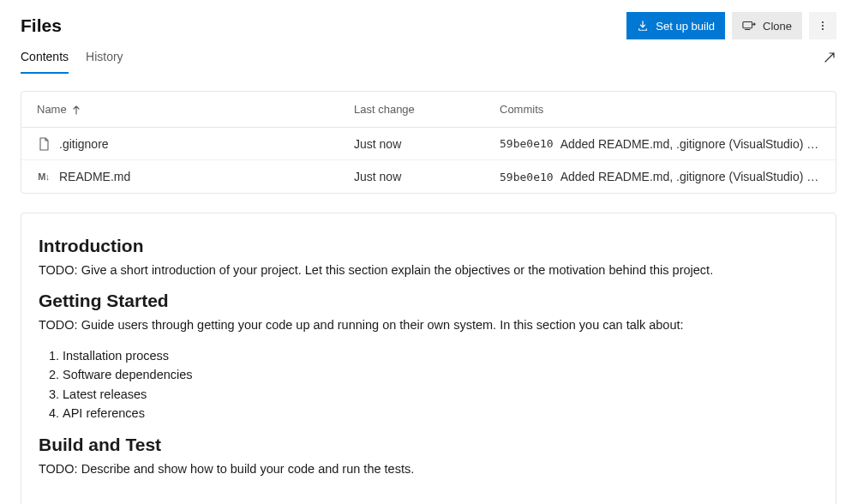 This screenshot has width=857, height=504. I want to click on sort-asc-icon, so click(76, 110).